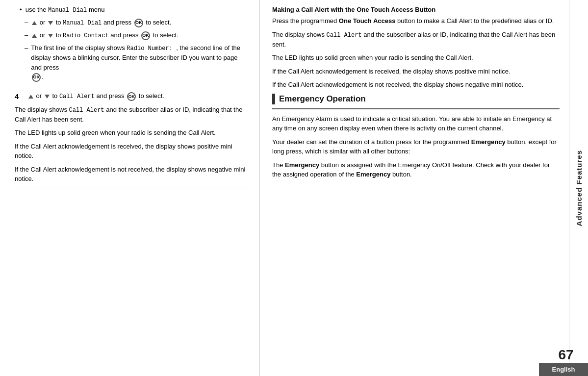  What do you see at coordinates (344, 35) in the screenshot?
I see `call-alert-code-right: Call Alert` at bounding box center [344, 35].